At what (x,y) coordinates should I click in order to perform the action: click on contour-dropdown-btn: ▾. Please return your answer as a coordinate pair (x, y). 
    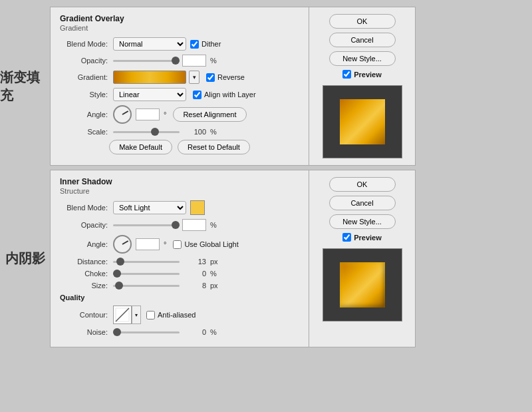
    Looking at the image, I should click on (136, 315).